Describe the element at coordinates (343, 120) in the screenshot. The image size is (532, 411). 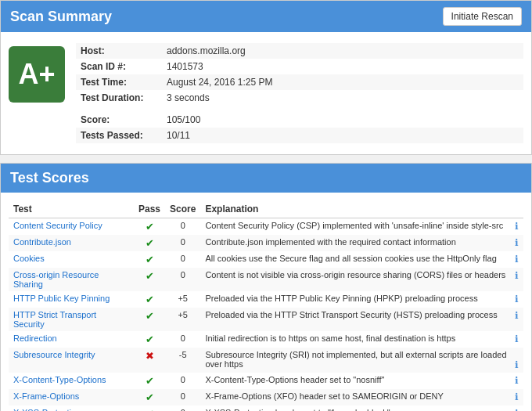
I see `score-value: 105/100` at that location.